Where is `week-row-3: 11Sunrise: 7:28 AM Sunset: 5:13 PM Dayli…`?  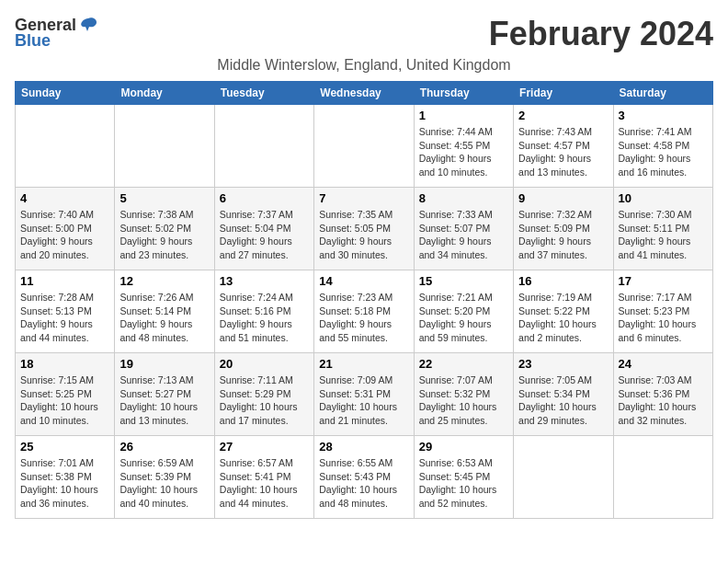 week-row-3: 11Sunrise: 7:28 AM Sunset: 5:13 PM Dayli… is located at coordinates (364, 312).